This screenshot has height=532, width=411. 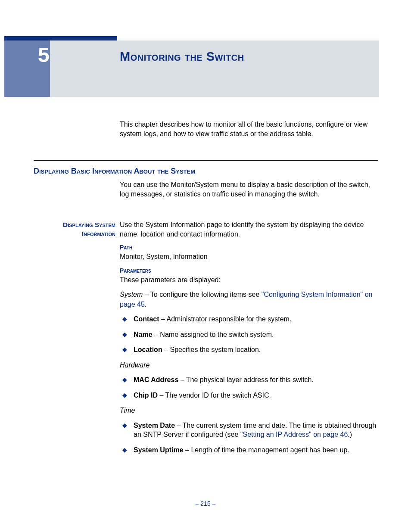 What do you see at coordinates (206, 504) in the screenshot?
I see `page-number: – 215 –` at bounding box center [206, 504].